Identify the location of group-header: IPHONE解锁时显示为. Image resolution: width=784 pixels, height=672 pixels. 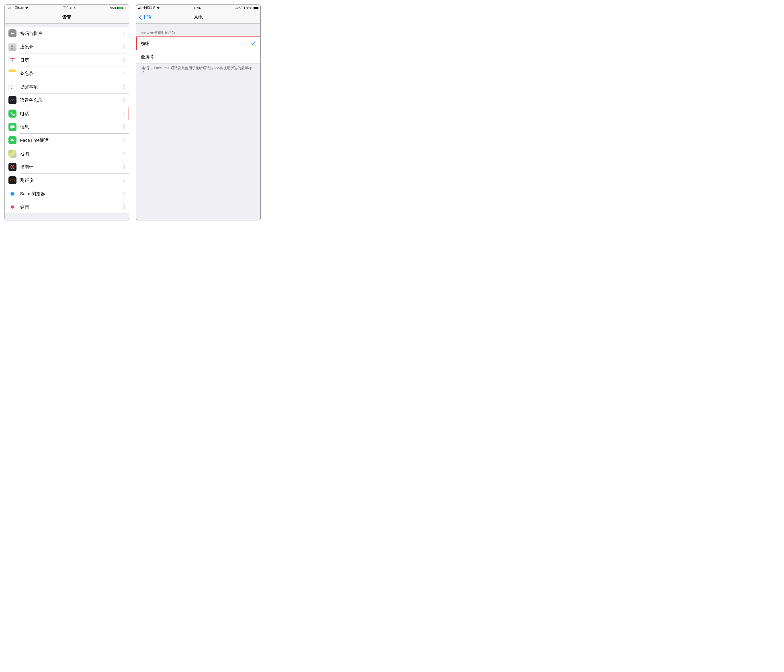
(198, 30).